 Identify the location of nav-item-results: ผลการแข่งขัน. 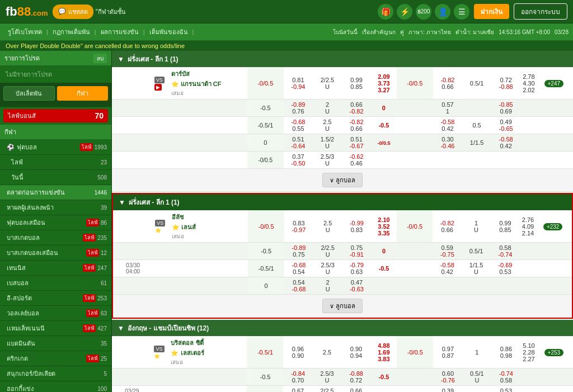
(120, 32).